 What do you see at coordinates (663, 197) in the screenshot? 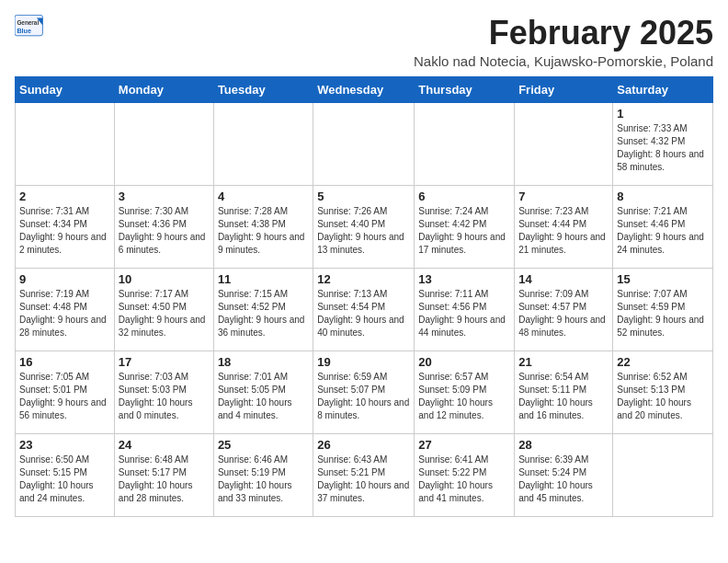
I see `day-number: 8` at bounding box center [663, 197].